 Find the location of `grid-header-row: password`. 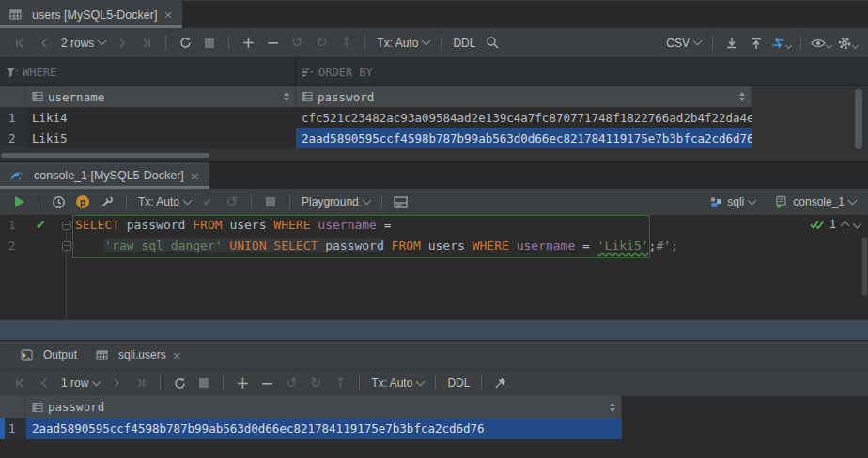

grid-header-row: password is located at coordinates (311, 407).